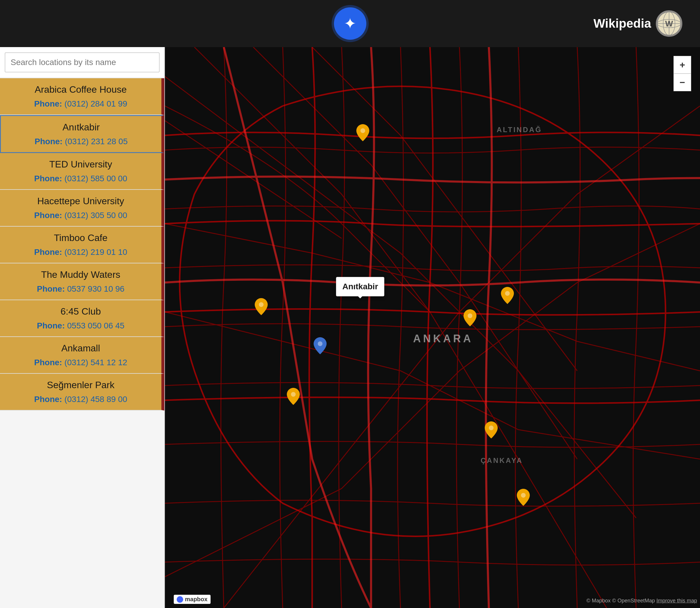 The image size is (700, 608). Describe the element at coordinates (622, 24) in the screenshot. I see `wikipedia-label: Wikipedia` at that location.